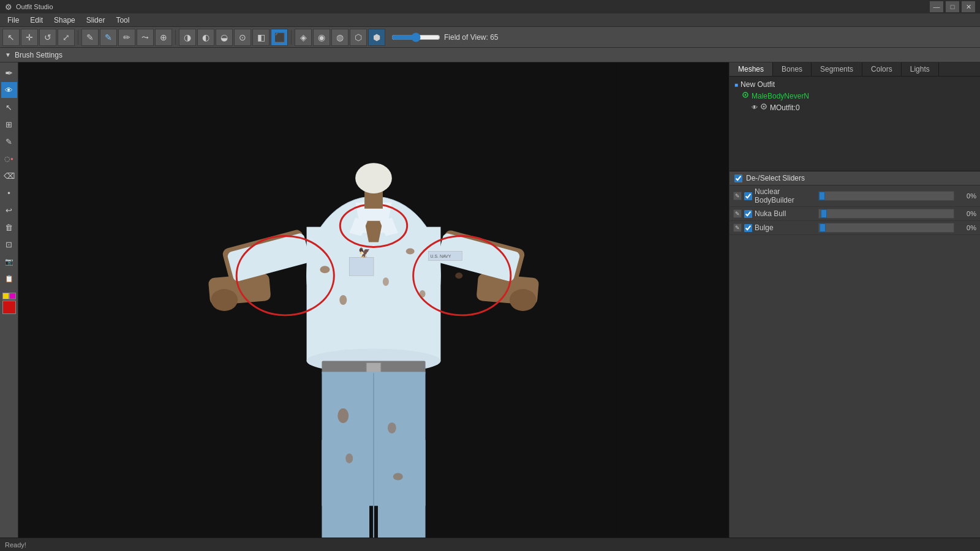 The height and width of the screenshot is (551, 980). What do you see at coordinates (785, 108) in the screenshot?
I see `moutfit-label: MOutfit:0` at bounding box center [785, 108].